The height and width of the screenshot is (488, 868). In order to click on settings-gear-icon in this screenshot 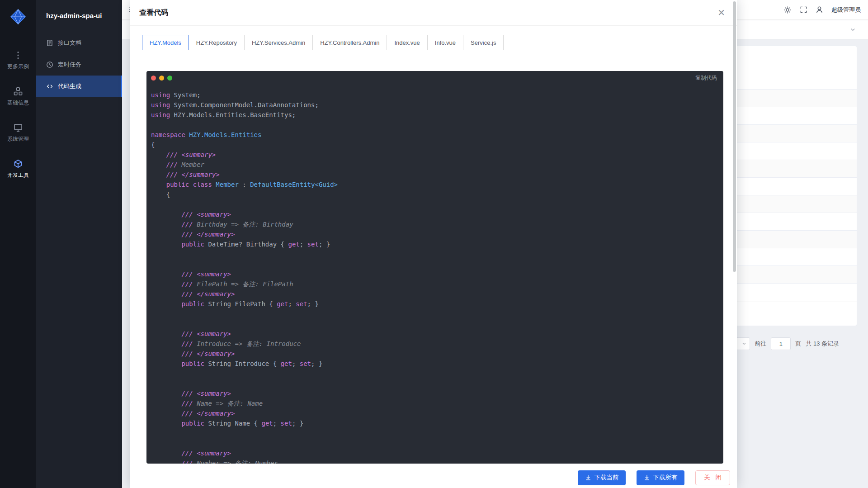, I will do `click(788, 10)`.